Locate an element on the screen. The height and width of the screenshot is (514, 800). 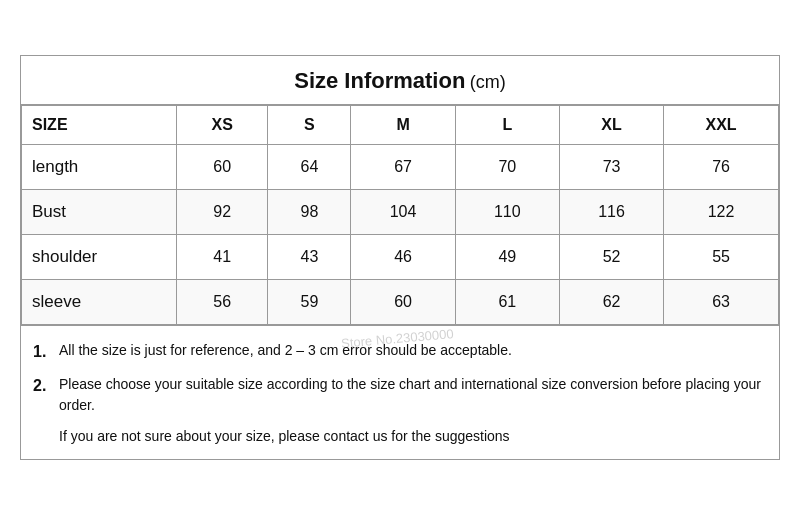
col-header-size: SIZE is located at coordinates (100, 124).